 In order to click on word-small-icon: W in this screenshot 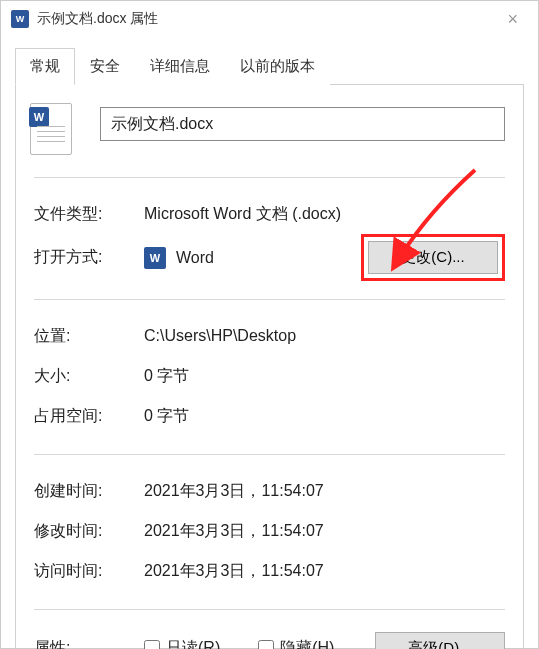, I will do `click(155, 258)`.